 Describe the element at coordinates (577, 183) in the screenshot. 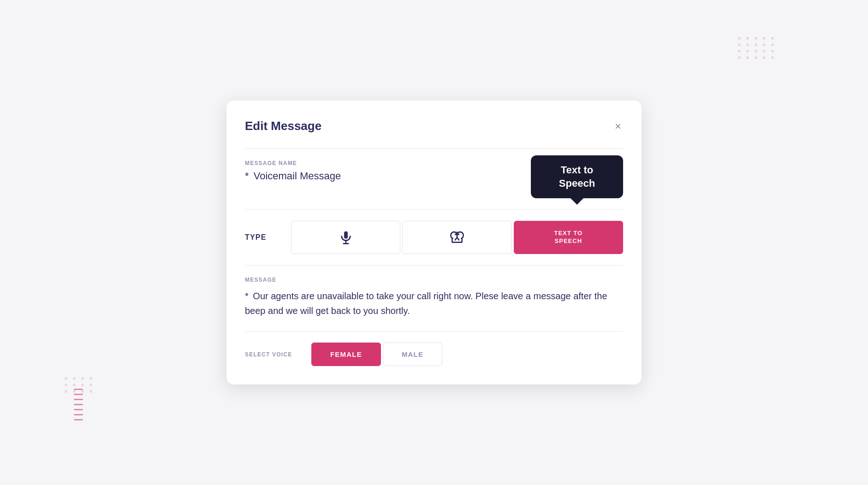

I see `tooltip-line2: Speech` at that location.